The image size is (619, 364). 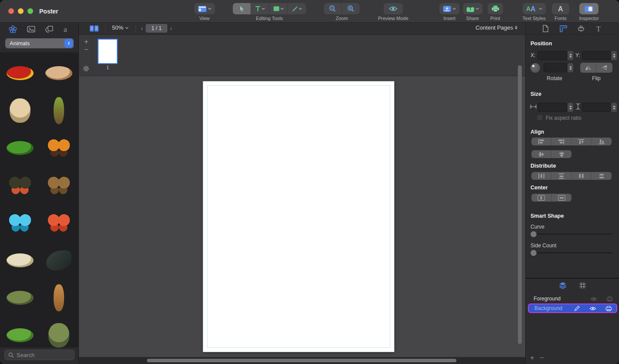 What do you see at coordinates (535, 68) in the screenshot?
I see `rotate-knob` at bounding box center [535, 68].